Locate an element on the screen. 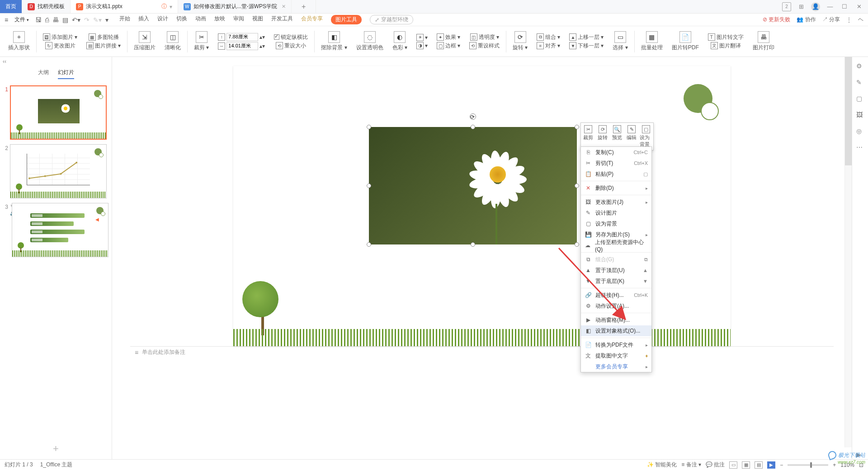 Image resolution: width=868 pixels, height=470 pixels. view-sorter-icon: ▦ is located at coordinates (746, 465).